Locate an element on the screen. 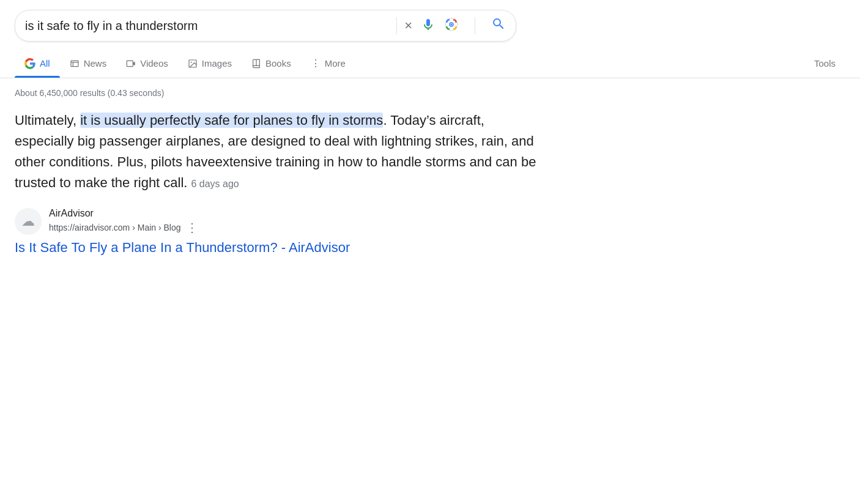 This screenshot has width=860, height=504. microphone-icon is located at coordinates (428, 26).